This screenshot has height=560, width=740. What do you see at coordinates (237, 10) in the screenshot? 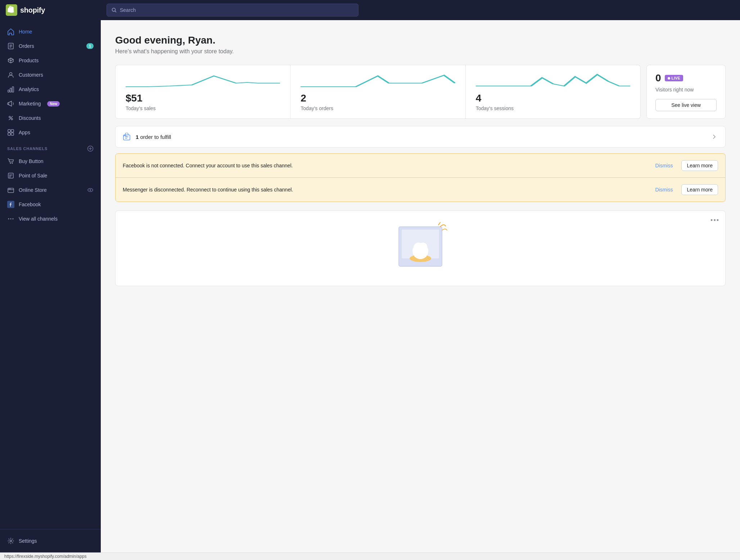
I see `search-input` at bounding box center [237, 10].